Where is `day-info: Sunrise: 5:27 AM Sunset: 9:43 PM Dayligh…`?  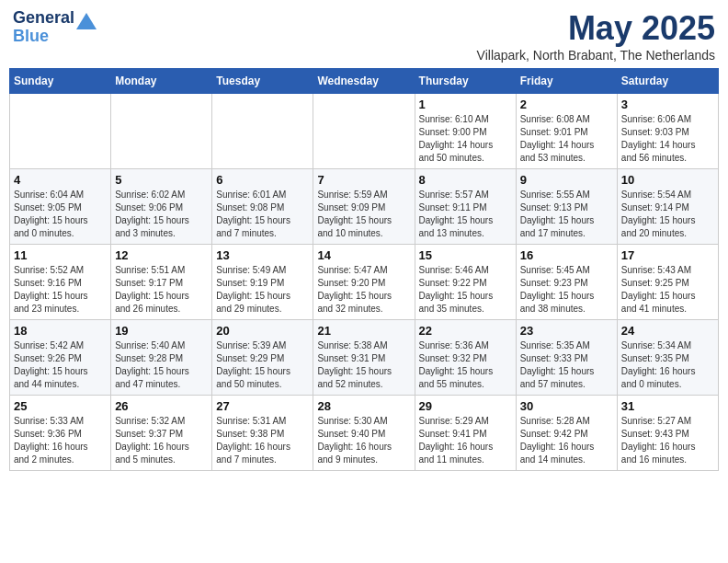
day-info: Sunrise: 5:27 AM Sunset: 9:43 PM Dayligh… is located at coordinates (667, 441).